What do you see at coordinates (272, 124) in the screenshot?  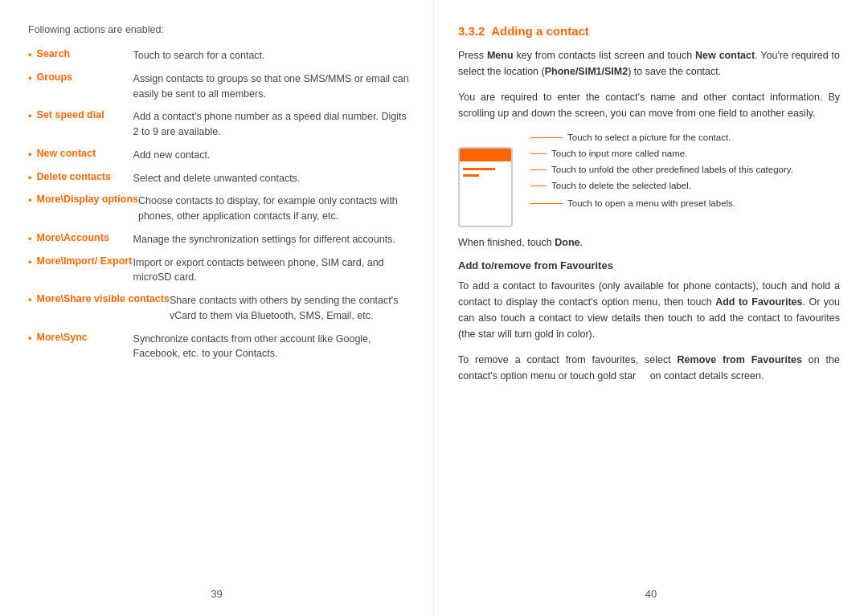 I see `item-desc: Add a contact's phone number as a speed …` at bounding box center [272, 124].